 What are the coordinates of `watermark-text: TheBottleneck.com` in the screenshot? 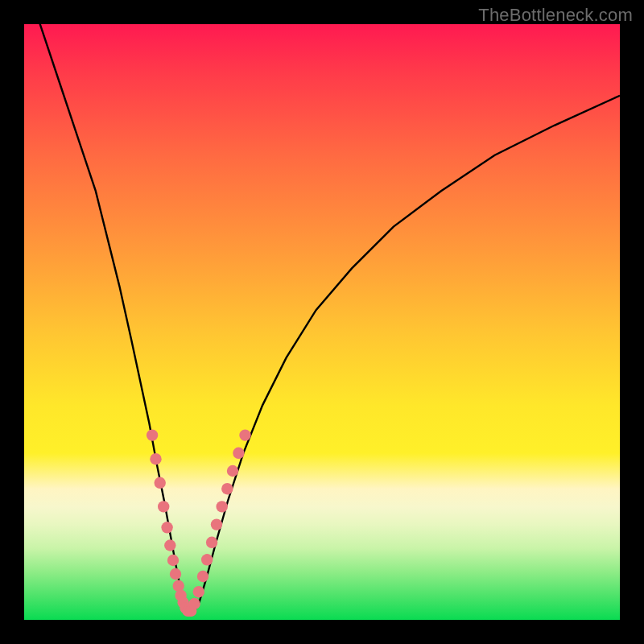 It's located at (555, 15).